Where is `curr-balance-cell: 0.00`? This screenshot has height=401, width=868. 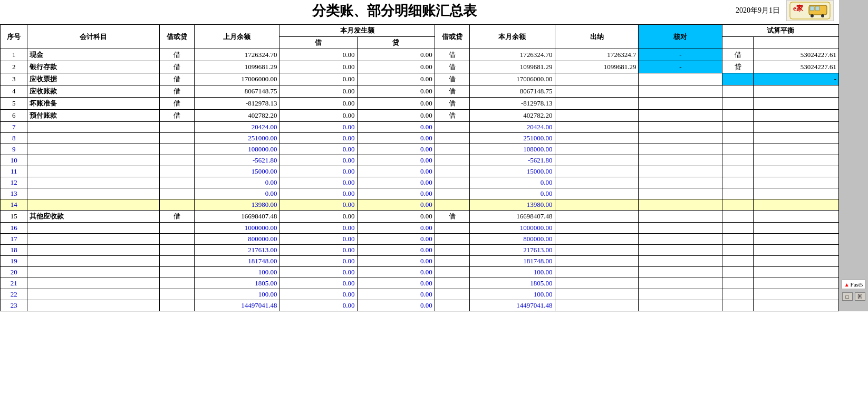
curr-balance-cell: 0.00 is located at coordinates (512, 194).